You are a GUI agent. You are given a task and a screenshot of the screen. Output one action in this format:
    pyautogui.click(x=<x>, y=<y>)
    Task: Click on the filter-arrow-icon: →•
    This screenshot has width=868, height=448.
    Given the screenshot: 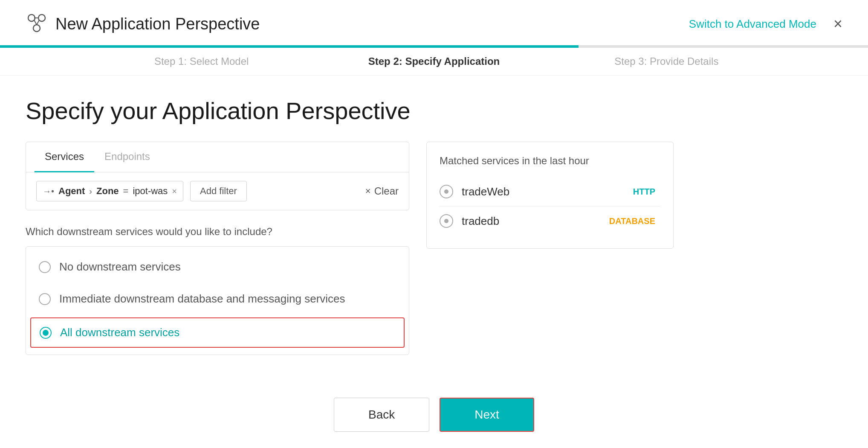 What is the action you would take?
    pyautogui.click(x=49, y=191)
    